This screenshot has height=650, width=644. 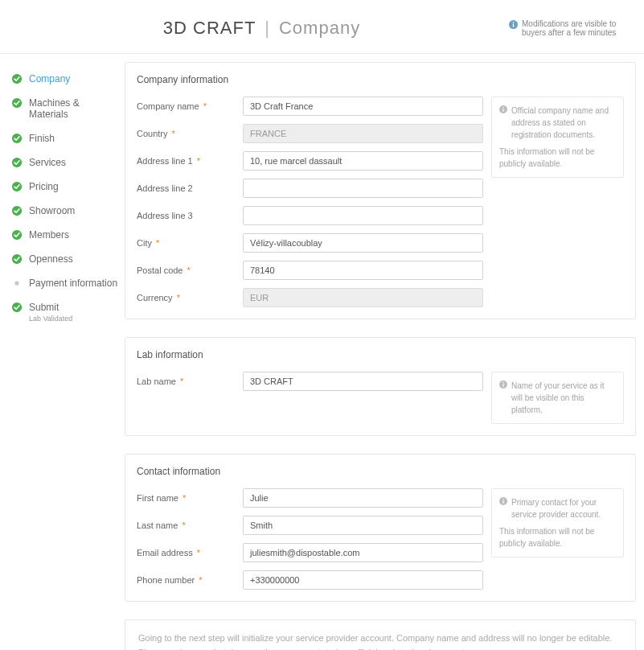 I want to click on field-row-lab_name: Lab name *, so click(x=310, y=381).